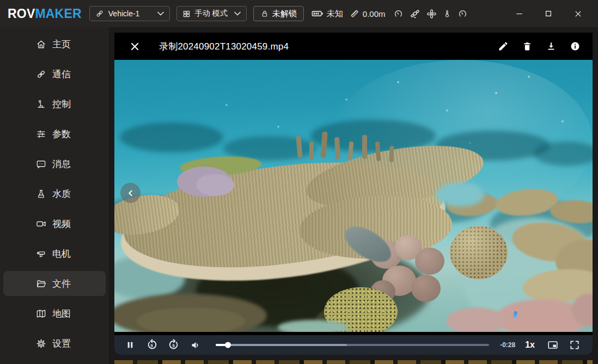 The width and height of the screenshot is (598, 364). I want to click on joystick-icon, so click(41, 104).